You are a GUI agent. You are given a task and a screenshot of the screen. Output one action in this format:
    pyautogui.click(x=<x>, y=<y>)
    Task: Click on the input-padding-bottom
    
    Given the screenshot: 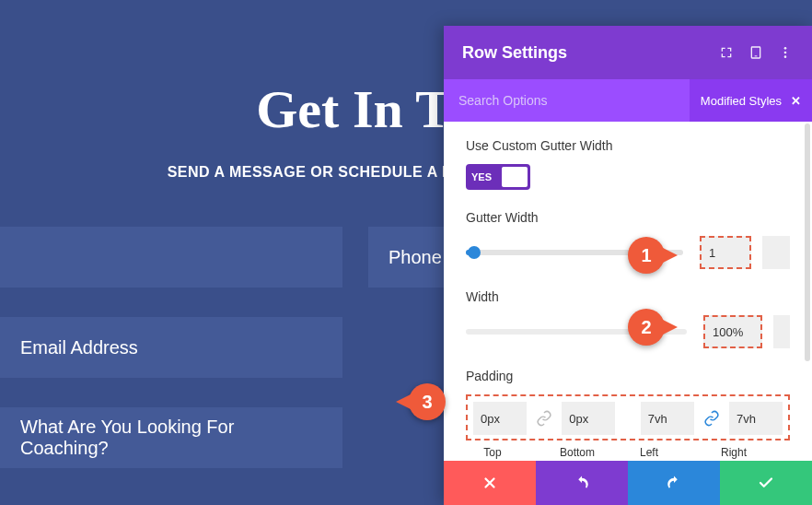 What is the action you would take?
    pyautogui.click(x=588, y=418)
    